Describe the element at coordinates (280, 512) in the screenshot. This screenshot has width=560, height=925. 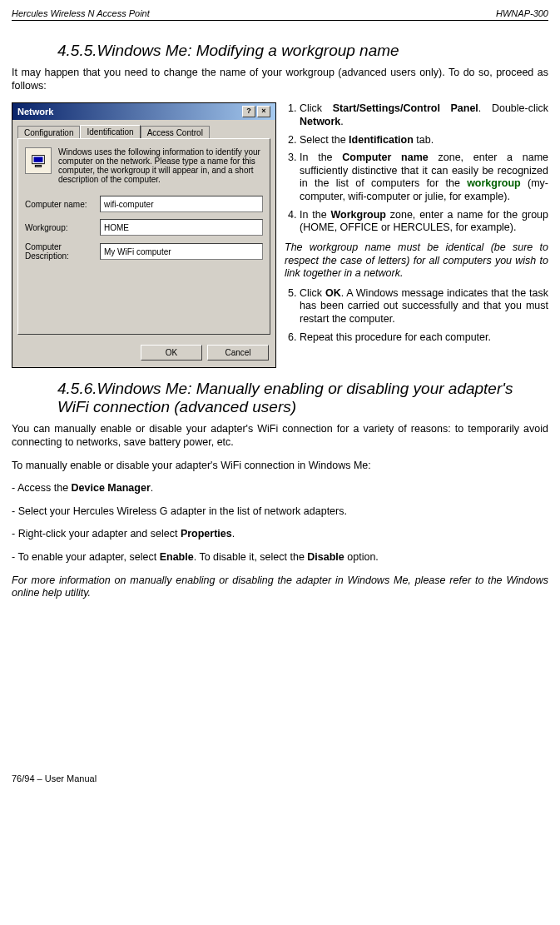
I see `bullet-2: - Select your Hercules Wireless G adapte…` at that location.